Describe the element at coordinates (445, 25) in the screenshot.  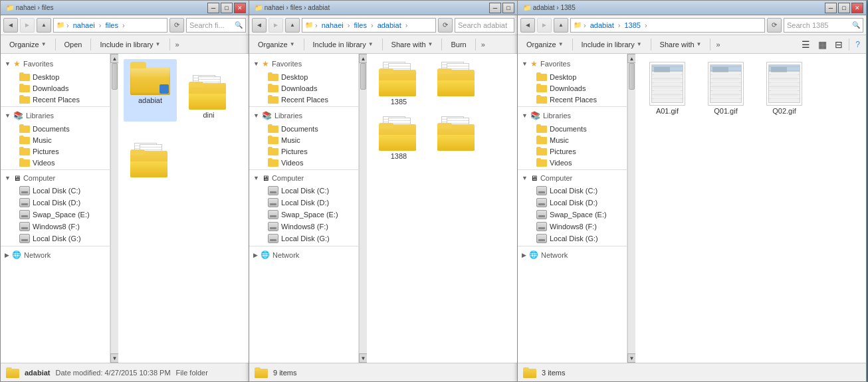
I see `refresh-btn-2: ⟳` at that location.